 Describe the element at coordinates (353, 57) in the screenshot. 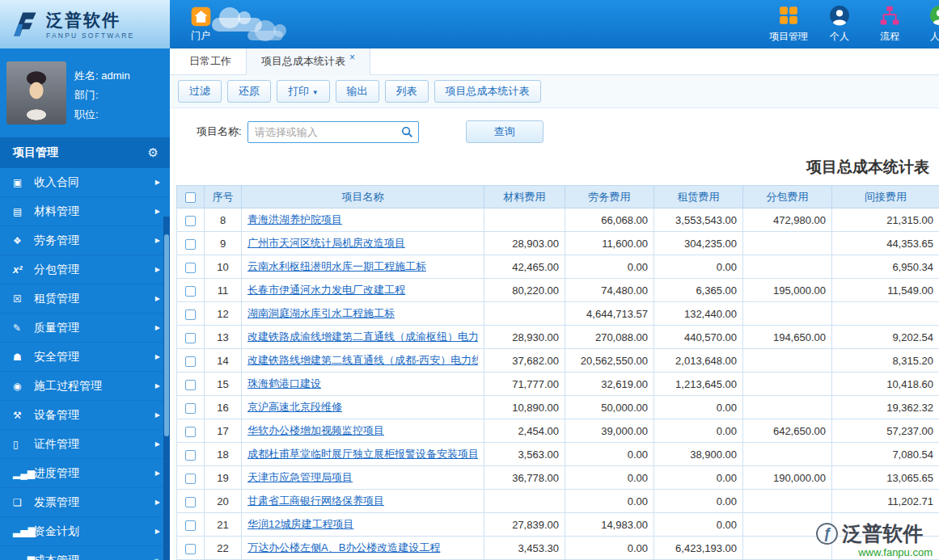

I see `close-icon: ×` at that location.